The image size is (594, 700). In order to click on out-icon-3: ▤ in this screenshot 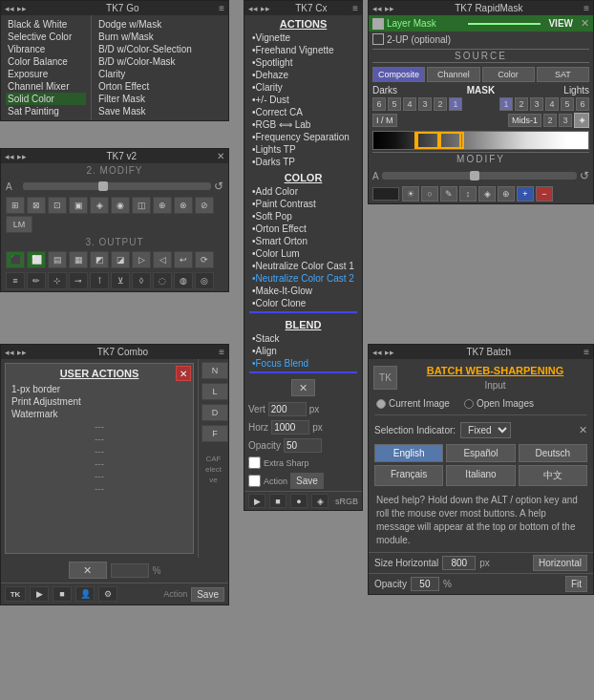, I will do `click(57, 260)`.